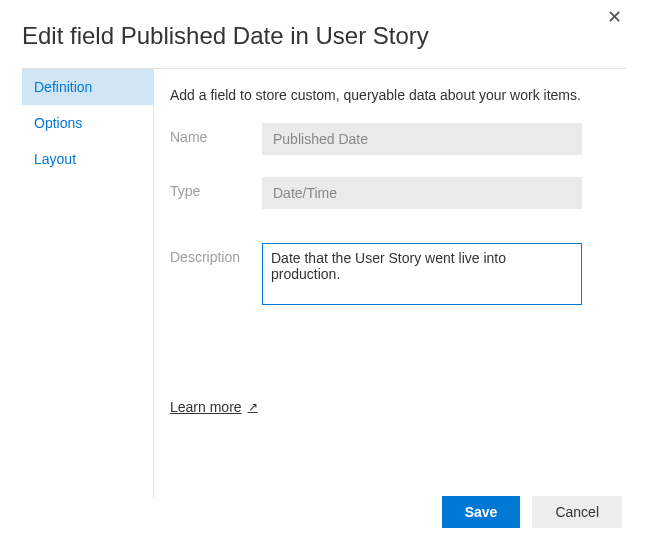 The image size is (648, 552). I want to click on description-label: Description, so click(216, 254).